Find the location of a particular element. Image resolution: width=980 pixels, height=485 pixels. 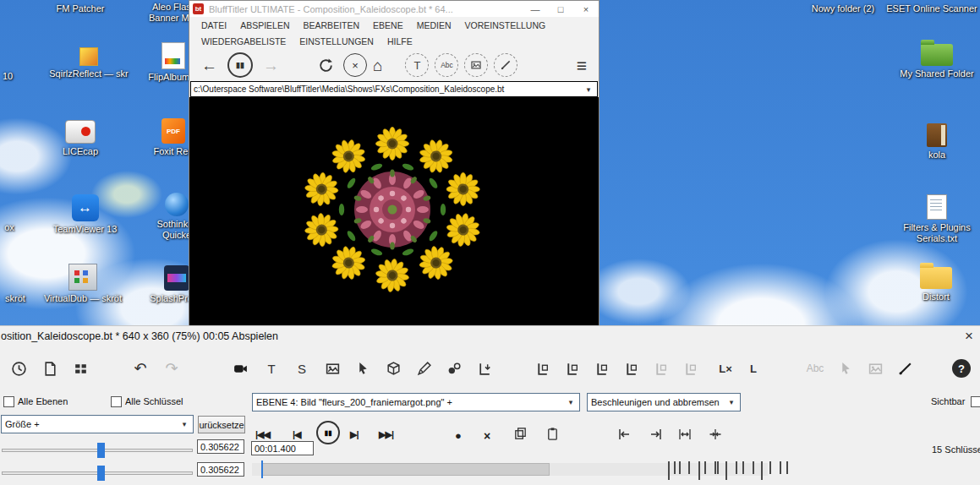

delete-key-button: × is located at coordinates (487, 436).